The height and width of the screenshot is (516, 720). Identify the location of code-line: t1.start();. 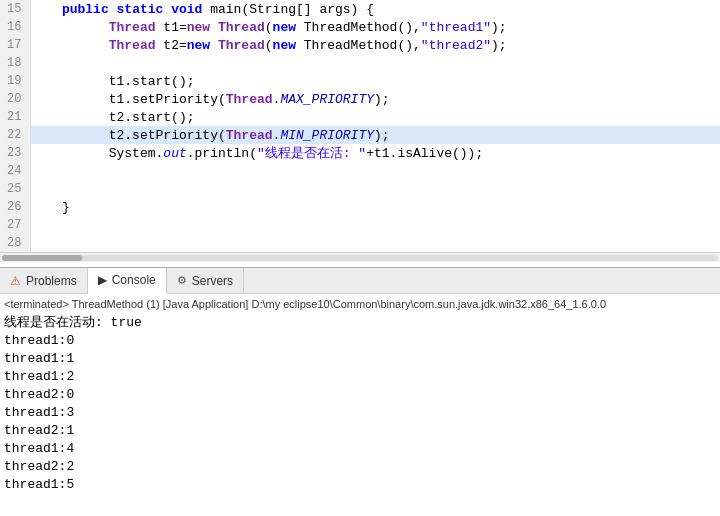
(375, 81).